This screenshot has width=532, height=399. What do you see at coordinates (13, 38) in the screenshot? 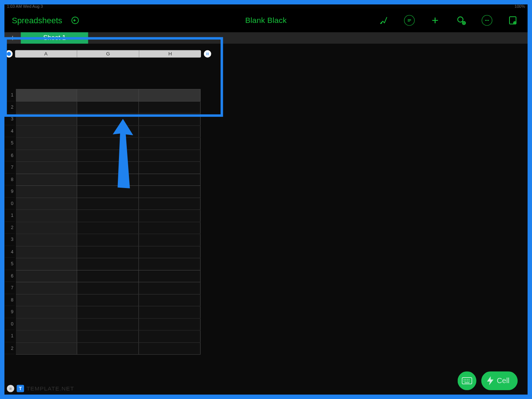
I see `add-sheet-button` at bounding box center [13, 38].